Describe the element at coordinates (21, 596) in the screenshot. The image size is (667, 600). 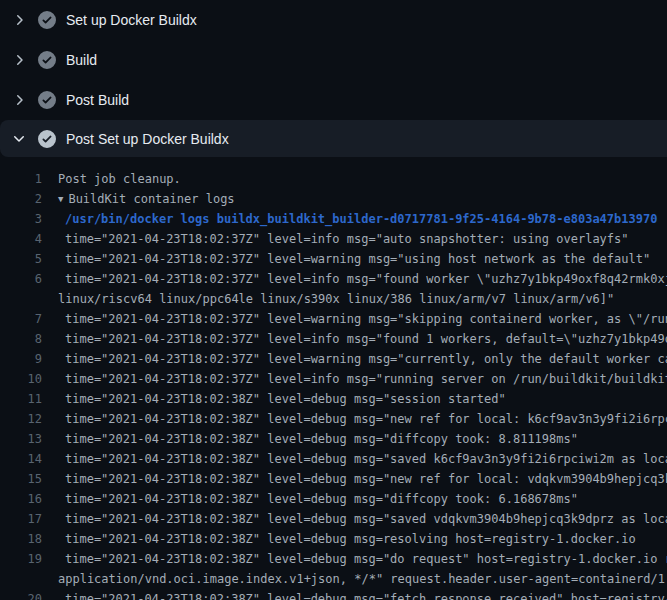
I see `log-line-number: 20` at that location.